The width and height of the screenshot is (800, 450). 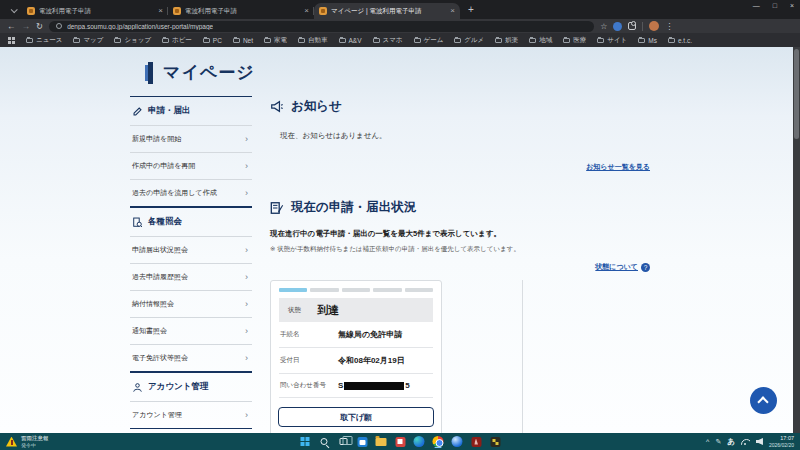 I want to click on status-card: 状態 到達 手続名 無線局の免許申請 受付日 令和08年02月19日, so click(x=356, y=356).